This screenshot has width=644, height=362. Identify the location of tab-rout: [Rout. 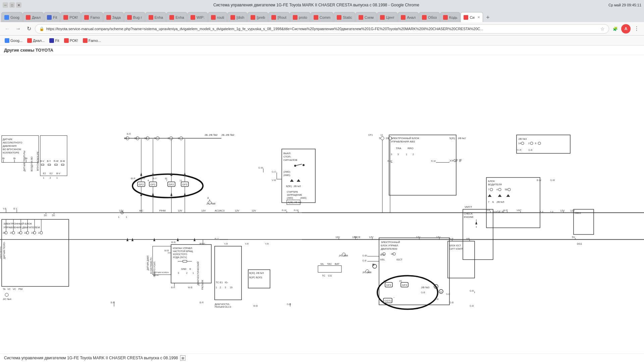
(279, 17).